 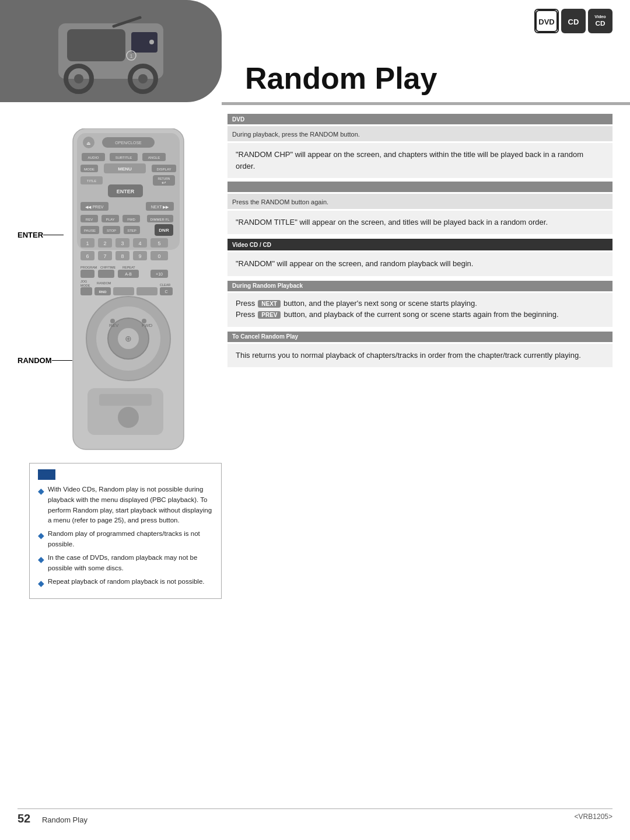 I want to click on model-number: <VRB1205>, so click(x=594, y=817).